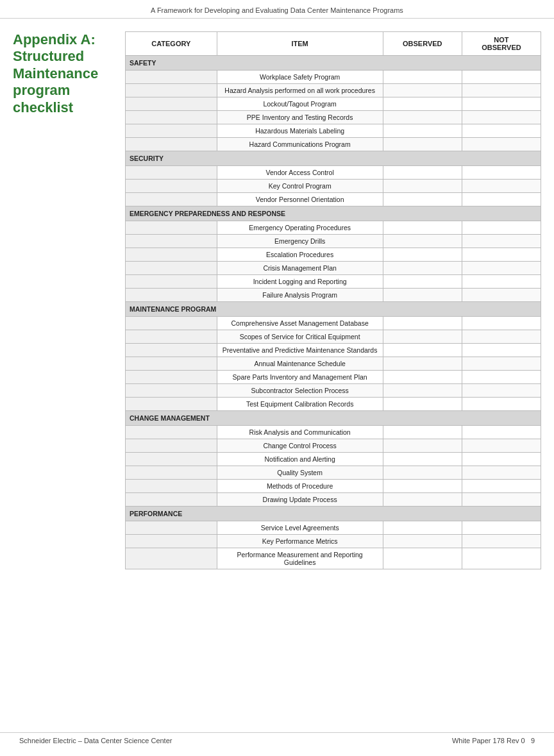 This screenshot has width=554, height=756. What do you see at coordinates (333, 364) in the screenshot?
I see `table-row: Annual Maintenance Schedule` at bounding box center [333, 364].